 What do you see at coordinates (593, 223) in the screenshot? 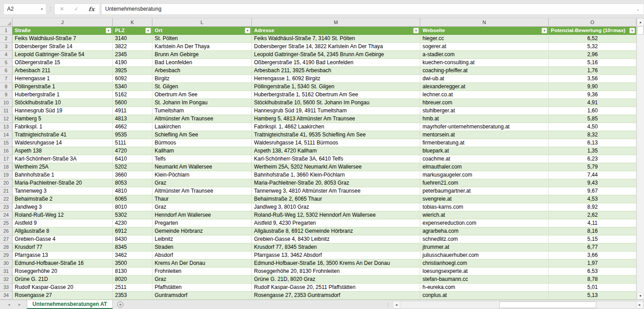
I see `cell-bewertung: 4,11` at bounding box center [593, 223].